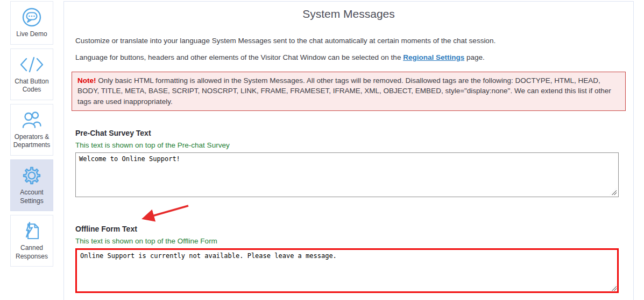 The height and width of the screenshot is (300, 644). What do you see at coordinates (32, 252) in the screenshot?
I see `sidebar-item-label: Canned Responses` at bounding box center [32, 252].